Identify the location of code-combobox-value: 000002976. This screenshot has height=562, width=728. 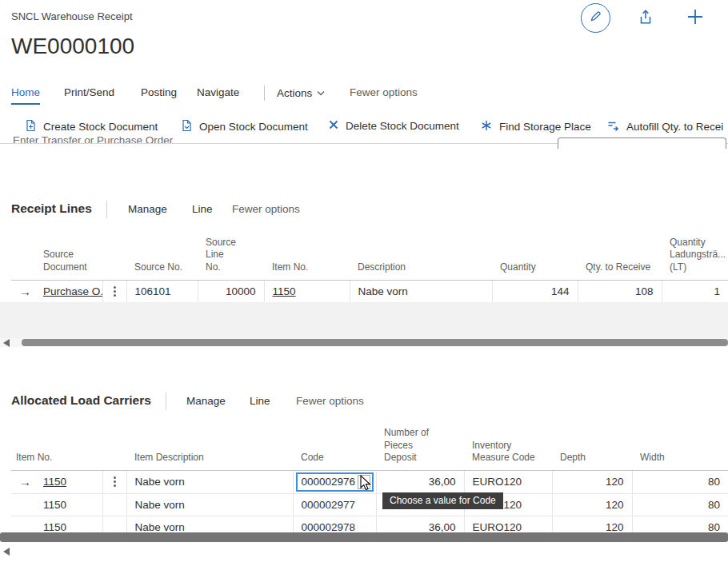
(328, 481).